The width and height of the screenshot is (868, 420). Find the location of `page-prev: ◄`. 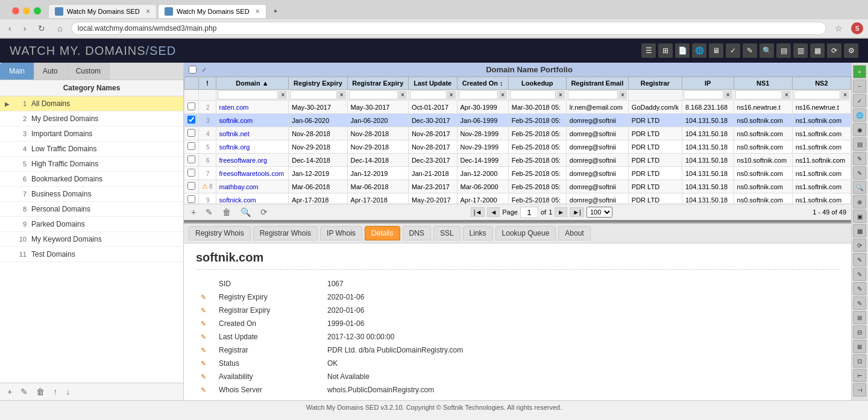

page-prev: ◄ is located at coordinates (493, 212).